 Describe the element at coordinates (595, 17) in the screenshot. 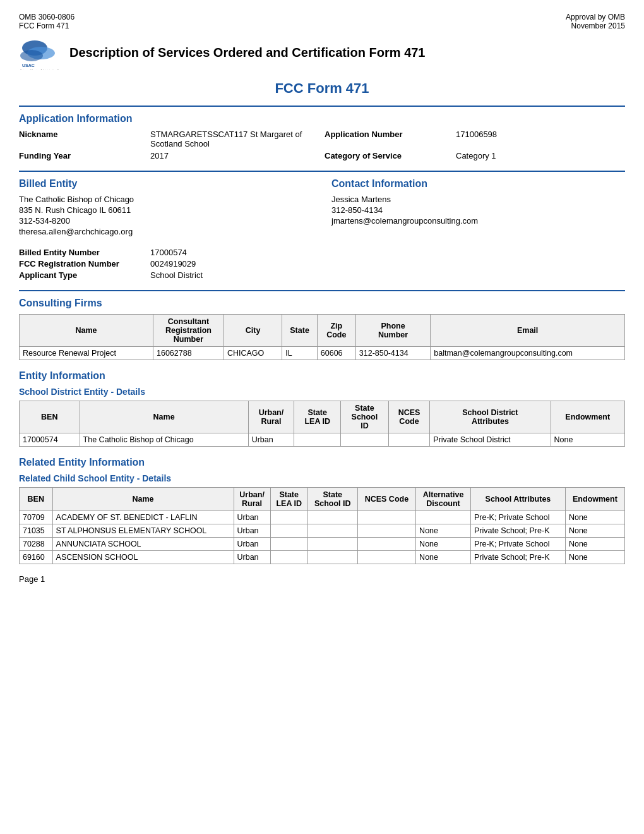

I see `approval-text: Approval by OMB` at that location.